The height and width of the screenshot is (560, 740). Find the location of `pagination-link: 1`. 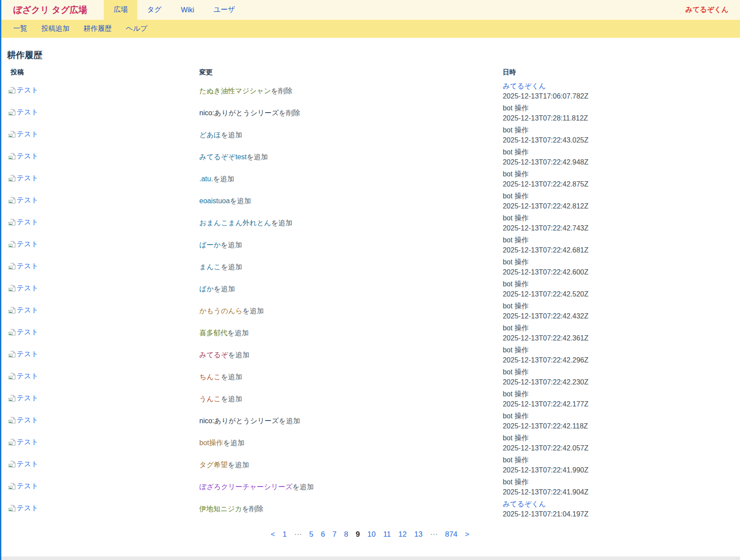

pagination-link: 1 is located at coordinates (284, 534).